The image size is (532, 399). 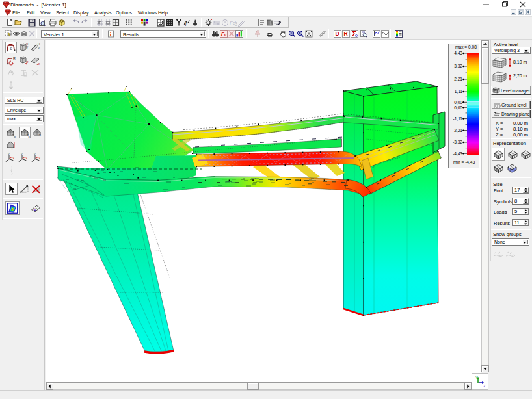 What do you see at coordinates (39, 48) in the screenshot?
I see `svg-text: V` at bounding box center [39, 48].